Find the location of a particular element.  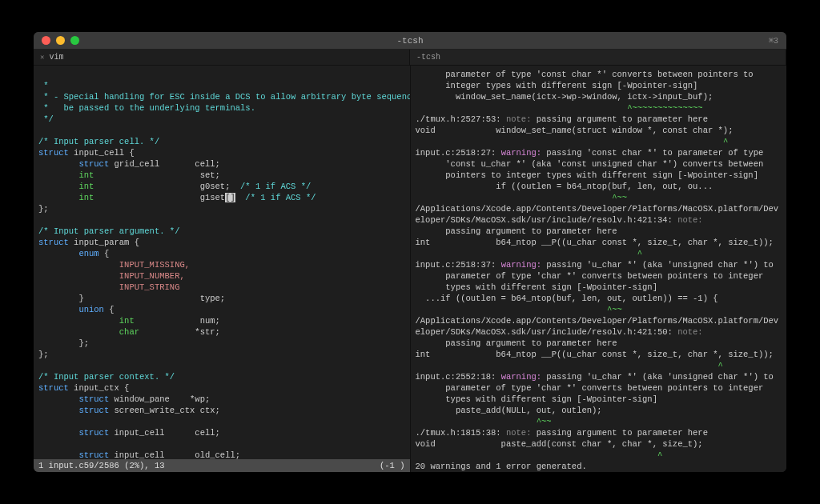

zoom-icon is located at coordinates (75, 40).